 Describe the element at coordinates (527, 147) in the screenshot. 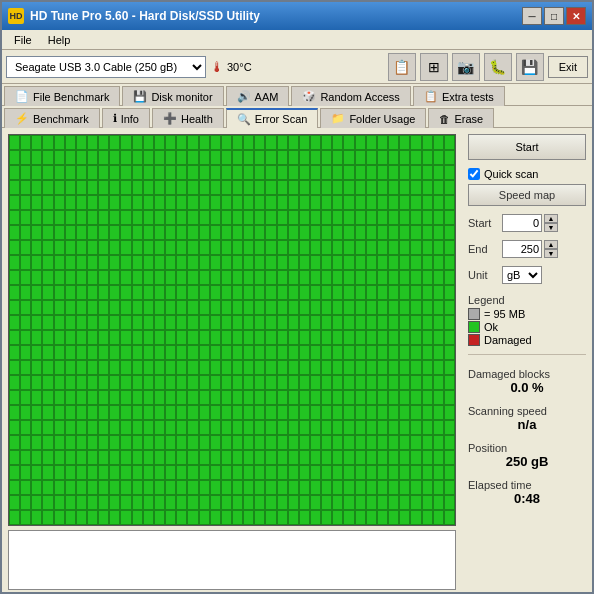

I see `start-button: Start` at that location.